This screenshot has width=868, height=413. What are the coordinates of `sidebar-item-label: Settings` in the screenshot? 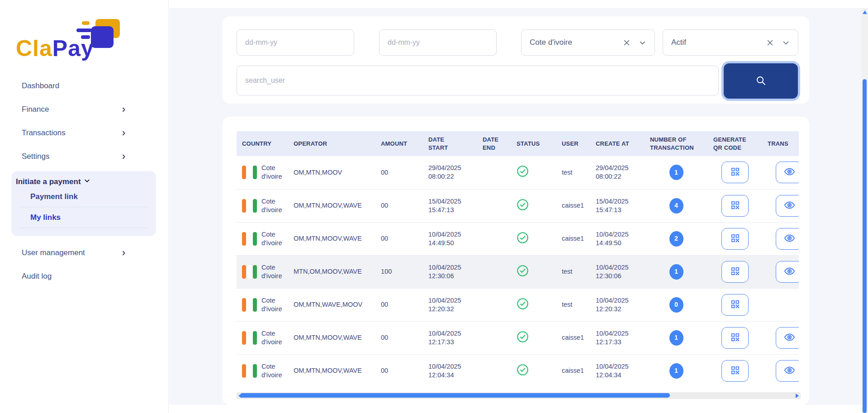 It's located at (35, 157).